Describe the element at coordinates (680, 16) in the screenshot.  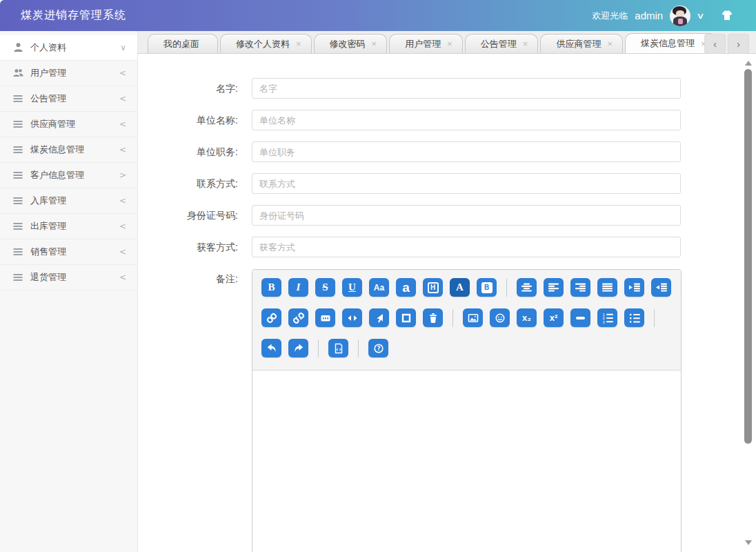
I see `user-avatar` at that location.